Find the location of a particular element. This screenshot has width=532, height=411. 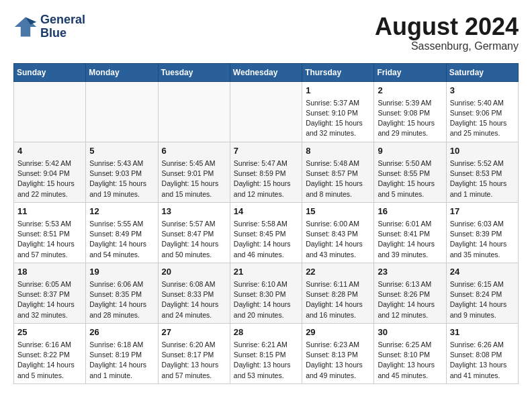

table-row: 20Sunrise: 6:08 AMSunset: 8:33 PMDayligh… is located at coordinates (193, 293).